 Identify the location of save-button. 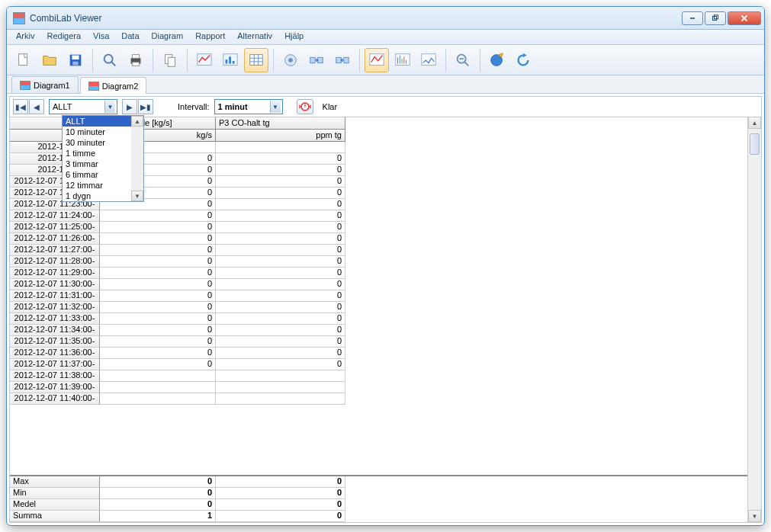
(75, 60).